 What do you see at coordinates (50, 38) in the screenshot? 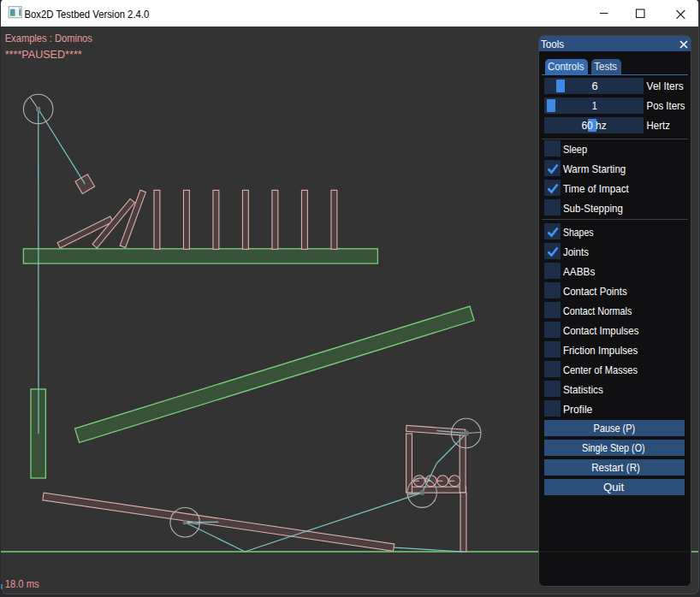
I see `svg-text: Examples : Dominos` at bounding box center [50, 38].